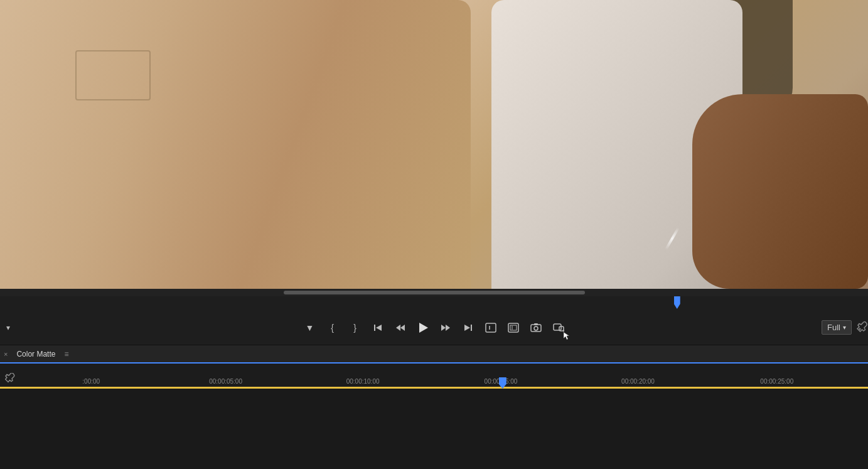 The width and height of the screenshot is (868, 469). What do you see at coordinates (837, 328) in the screenshot?
I see `quality-dropdown: Full ▾` at bounding box center [837, 328].